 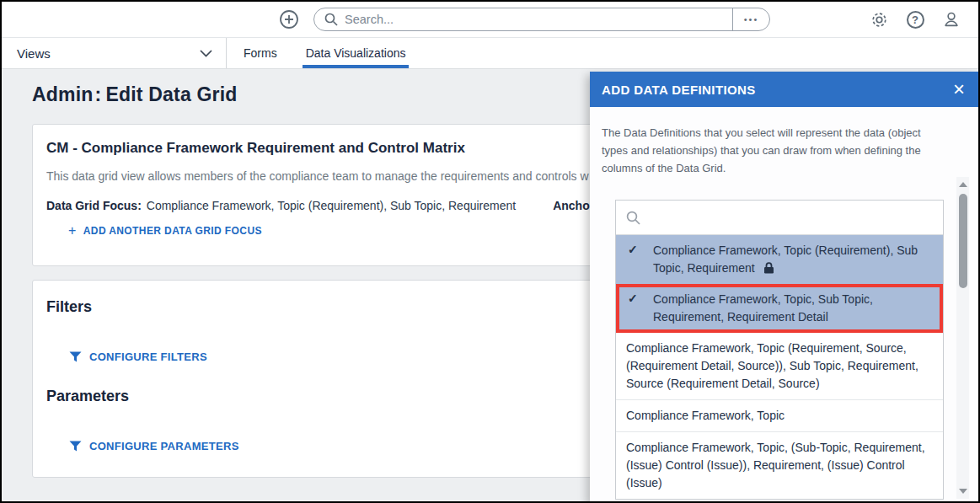 What do you see at coordinates (951, 19) in the screenshot?
I see `user-profile-icon` at bounding box center [951, 19].